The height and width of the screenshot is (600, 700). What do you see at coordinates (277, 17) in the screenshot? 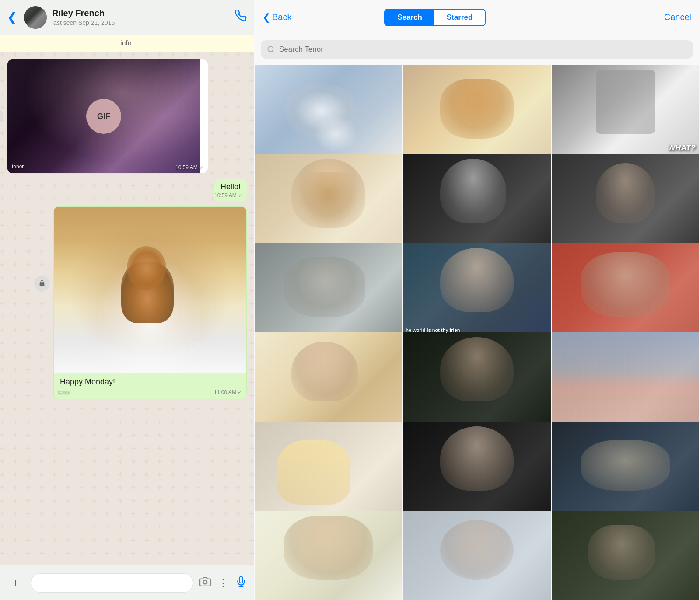
I see `gif-back-button: ❮ Back` at bounding box center [277, 17].